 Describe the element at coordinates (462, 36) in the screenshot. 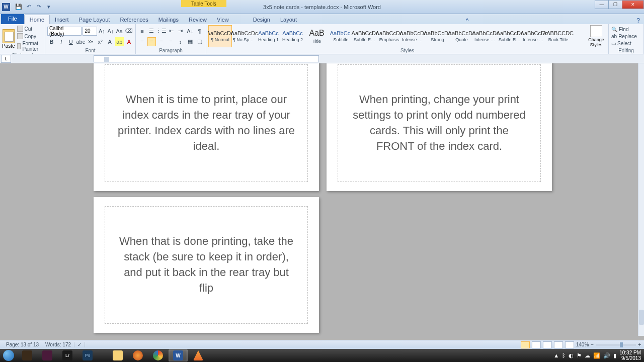

I see `style-quote: AaBbCcDcQuote` at that location.